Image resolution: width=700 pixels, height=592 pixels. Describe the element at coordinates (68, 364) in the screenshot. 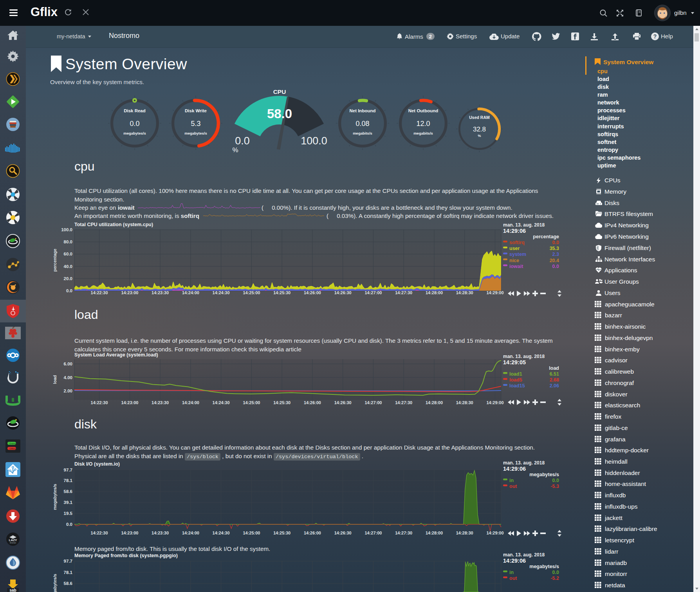

I see `svg-text: 6.00` at that location.